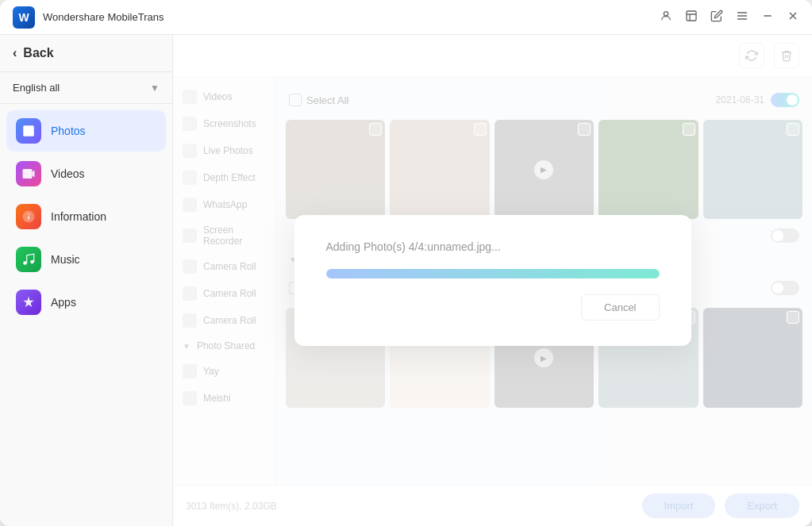 This screenshot has height=526, width=812. What do you see at coordinates (190, 205) in the screenshot?
I see `sub-icon-whatsapp` at bounding box center [190, 205].